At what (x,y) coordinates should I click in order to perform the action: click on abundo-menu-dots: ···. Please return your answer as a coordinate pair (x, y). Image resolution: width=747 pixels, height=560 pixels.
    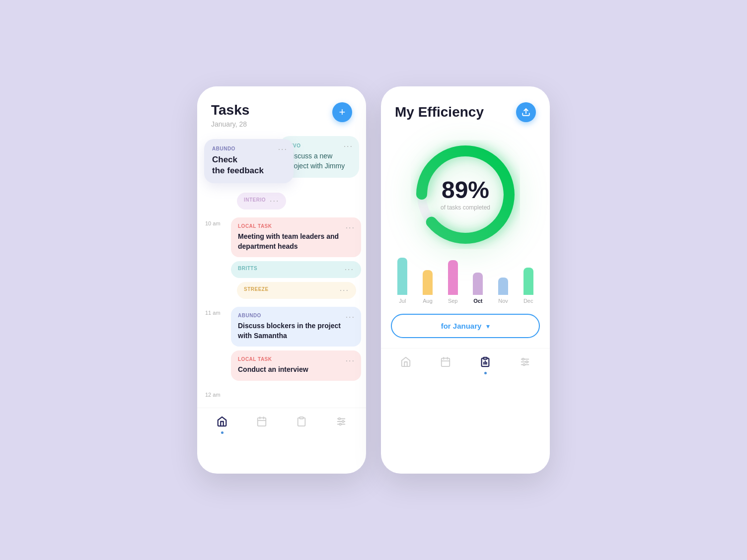
    Looking at the image, I should click on (283, 149).